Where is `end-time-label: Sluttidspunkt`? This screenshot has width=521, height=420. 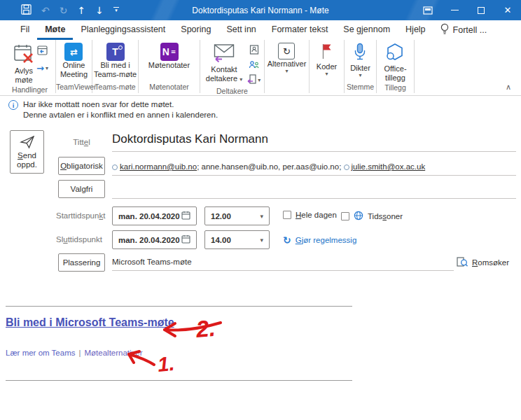
end-time-label: Sluttidspunkt is located at coordinates (79, 239).